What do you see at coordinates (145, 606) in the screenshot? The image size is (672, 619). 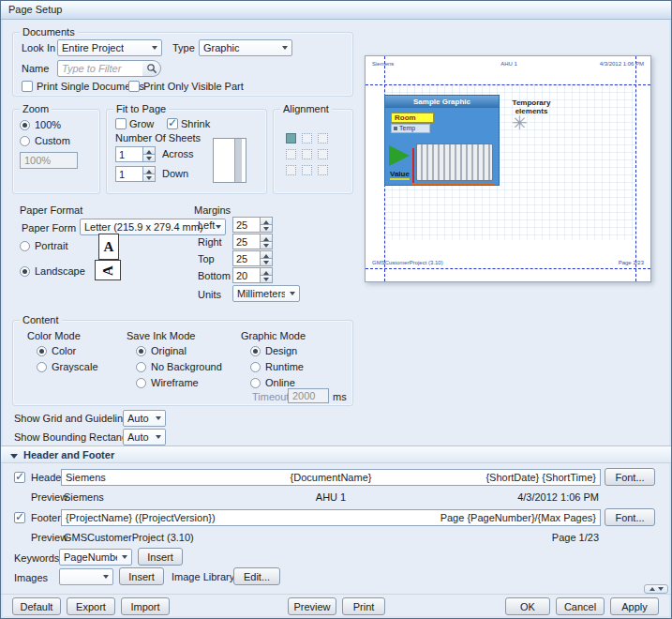 I see `import-button: Import` at bounding box center [145, 606].